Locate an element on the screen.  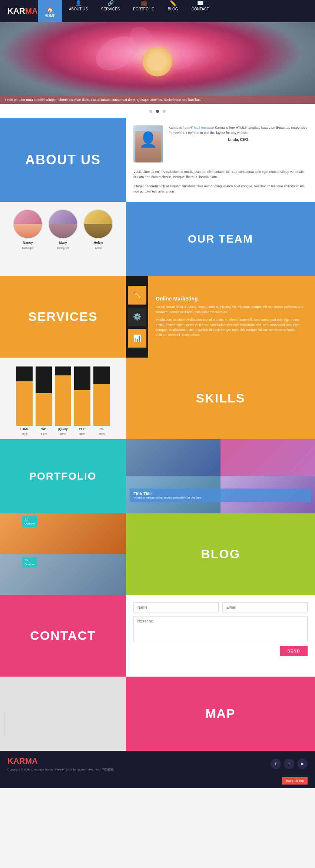
nav-links: 🏠 HOME 👤 ABOUT US 🔗 SERVICES 💼 PORTFOLIO… is located at coordinates (127, 11).